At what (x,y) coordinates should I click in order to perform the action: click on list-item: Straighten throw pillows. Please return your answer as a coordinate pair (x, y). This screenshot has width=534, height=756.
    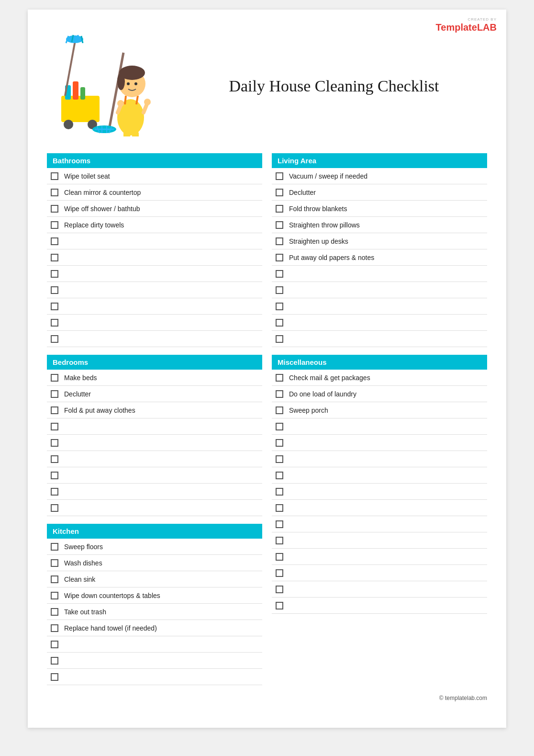
    Looking at the image, I should click on (379, 225).